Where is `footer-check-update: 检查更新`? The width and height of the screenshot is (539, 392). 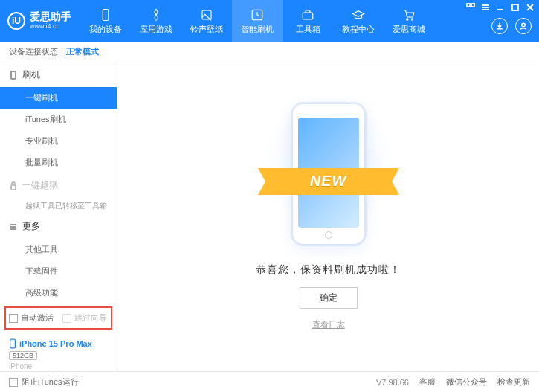
footer-check-update: 检查更新 is located at coordinates (514, 382).